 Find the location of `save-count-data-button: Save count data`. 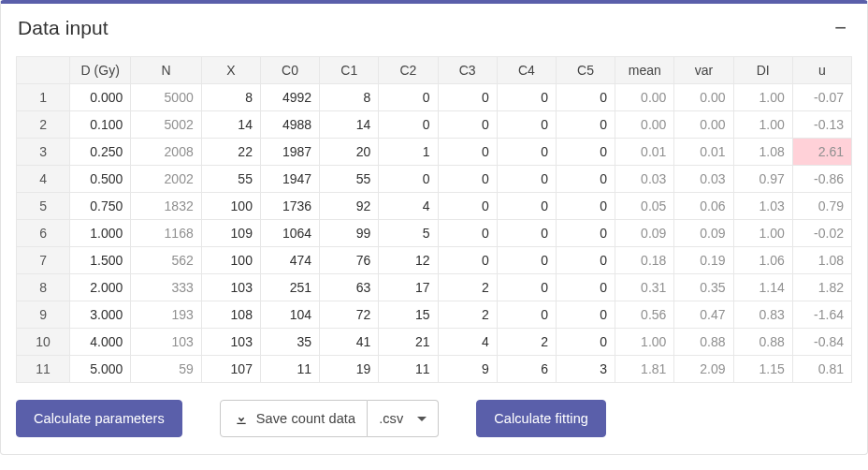

save-count-data-button: Save count data is located at coordinates (294, 419).